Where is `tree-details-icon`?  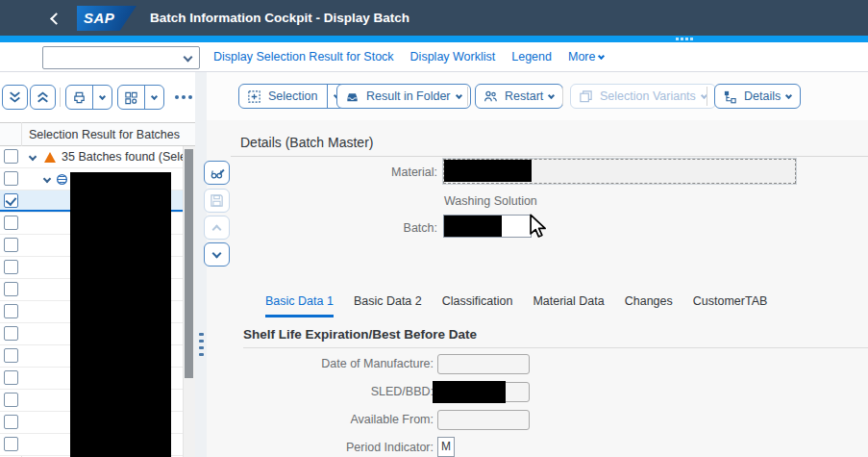
tree-details-icon is located at coordinates (731, 96).